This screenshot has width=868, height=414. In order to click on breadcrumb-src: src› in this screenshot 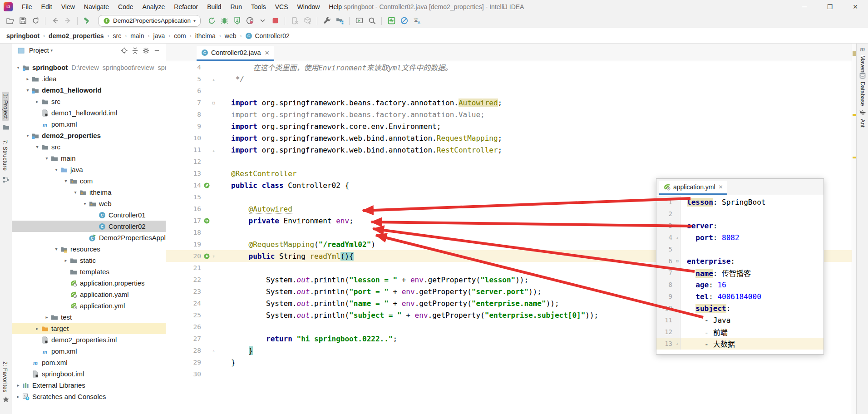, I will do `click(122, 36)`.